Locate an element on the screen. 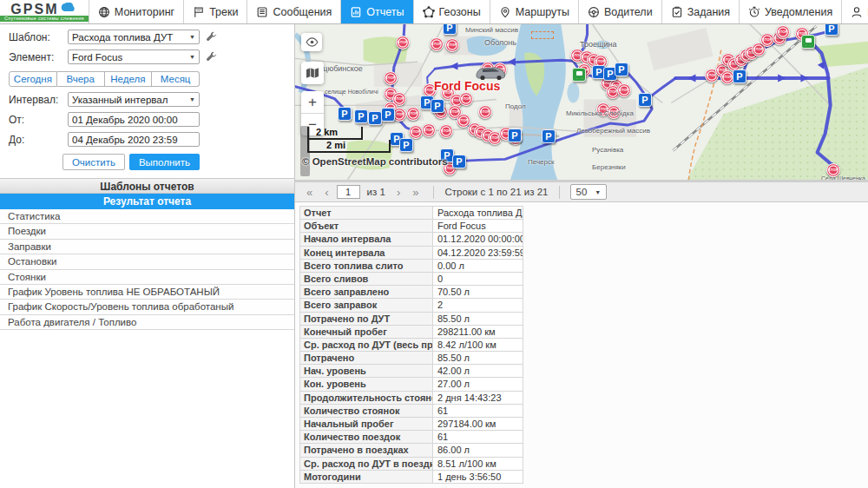 The width and height of the screenshot is (868, 488). prev-page-button: ‹ is located at coordinates (326, 193).